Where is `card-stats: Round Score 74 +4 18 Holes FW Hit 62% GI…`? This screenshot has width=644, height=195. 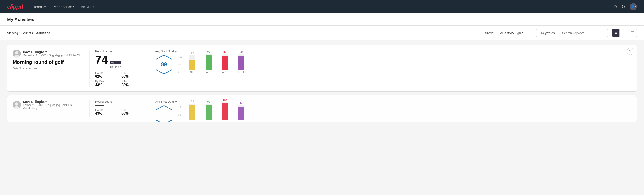
card-stats: Round Score 74 +4 18 Holes FW Hit 62% GI… is located at coordinates (120, 68).